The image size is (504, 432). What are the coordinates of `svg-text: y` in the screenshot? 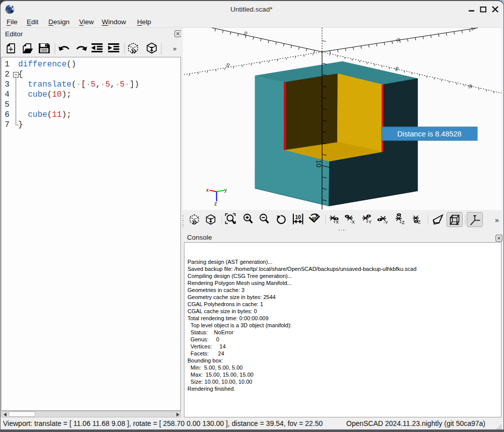 It's located at (226, 190).